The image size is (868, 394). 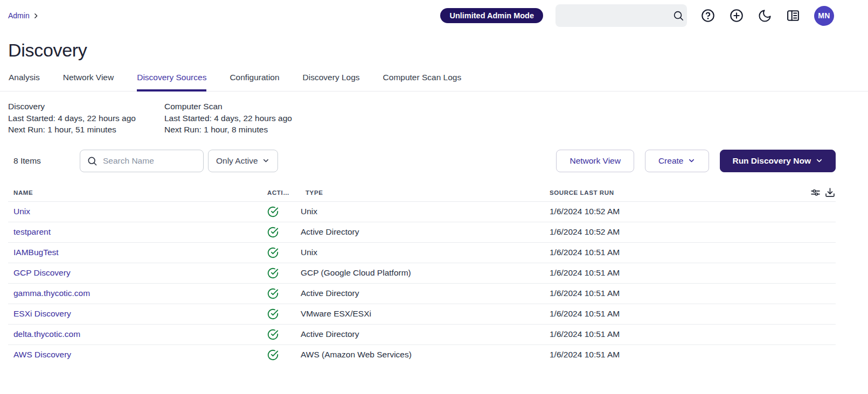 I want to click on network-view-button: Network View, so click(x=595, y=161).